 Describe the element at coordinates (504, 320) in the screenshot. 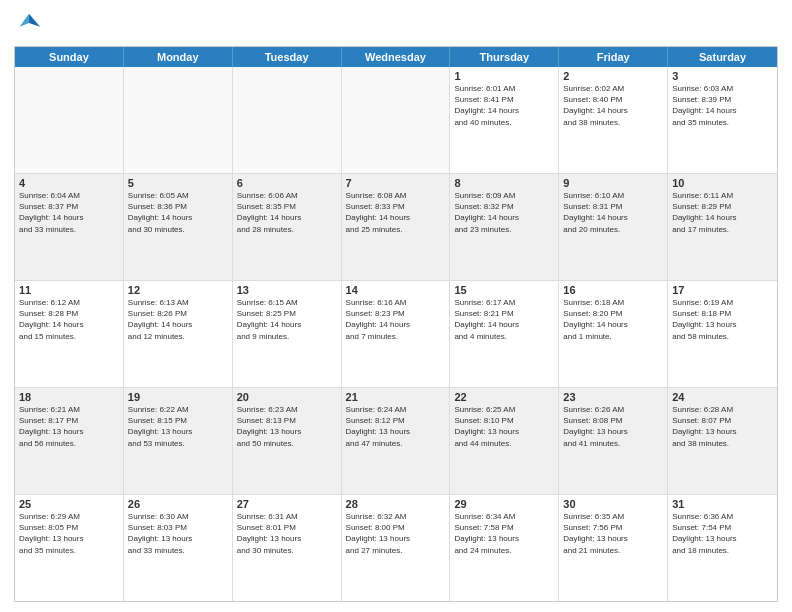

I see `day-info: Sunrise: 6:17 AM Sunset: 8:21 PM Dayligh…` at that location.